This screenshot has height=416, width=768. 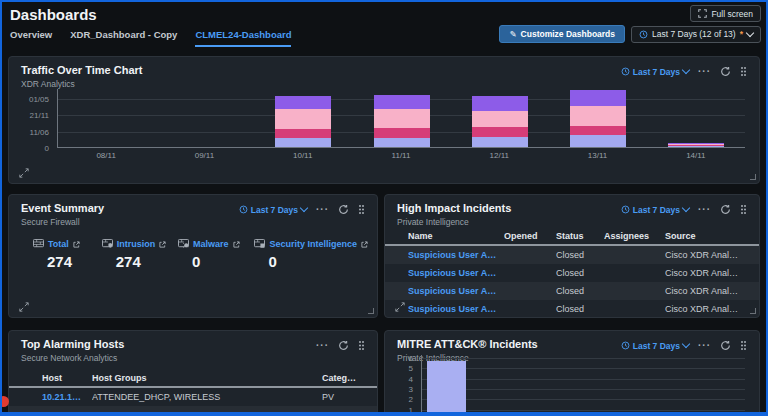 What do you see at coordinates (402, 156) in the screenshot?
I see `traffic-x-tick: 11/11` at bounding box center [402, 156].